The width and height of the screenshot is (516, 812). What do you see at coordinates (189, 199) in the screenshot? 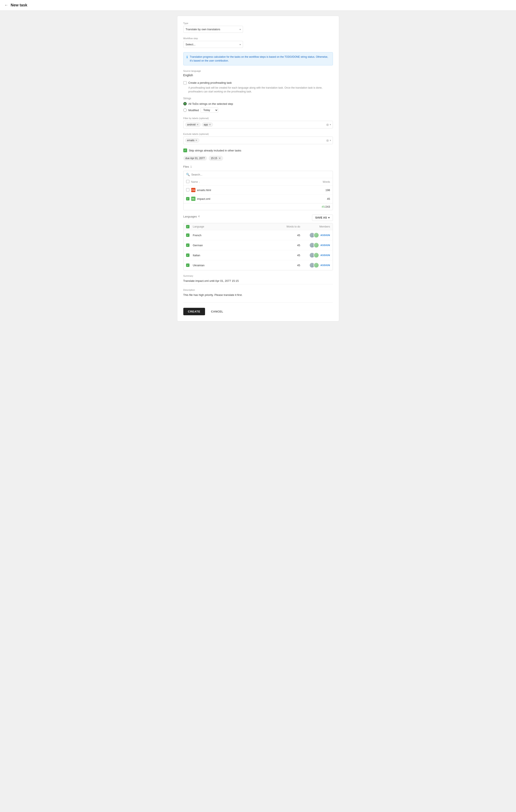
I see `file-impact-check-wrapper: ✓` at bounding box center [189, 199].